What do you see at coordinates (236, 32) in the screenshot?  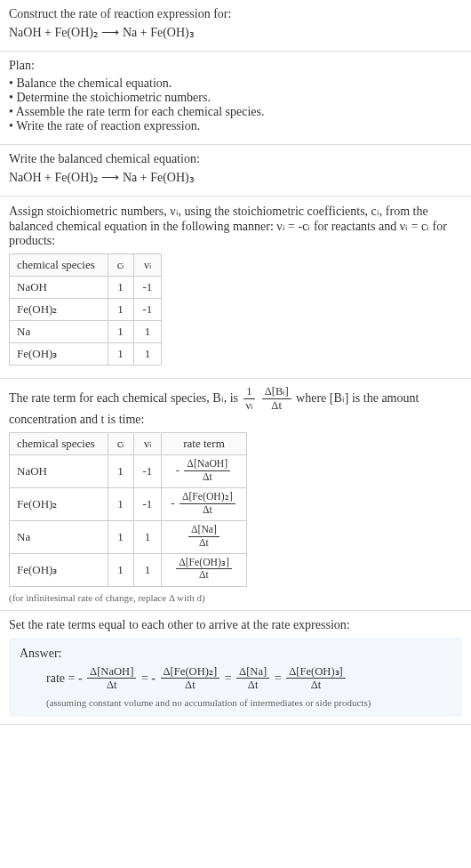 I see `prompt-equation: NaOH + Fe(OH)₂ ⟶ Na + Fe(OH)₃` at bounding box center [236, 32].